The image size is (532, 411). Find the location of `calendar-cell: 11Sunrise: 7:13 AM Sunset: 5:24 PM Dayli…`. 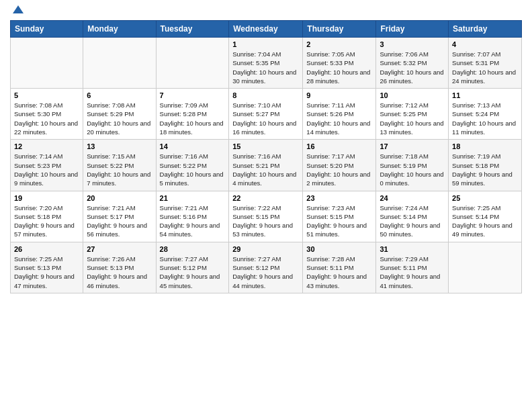

calendar-cell: 11Sunrise: 7:13 AM Sunset: 5:24 PM Dayli… is located at coordinates (485, 114).